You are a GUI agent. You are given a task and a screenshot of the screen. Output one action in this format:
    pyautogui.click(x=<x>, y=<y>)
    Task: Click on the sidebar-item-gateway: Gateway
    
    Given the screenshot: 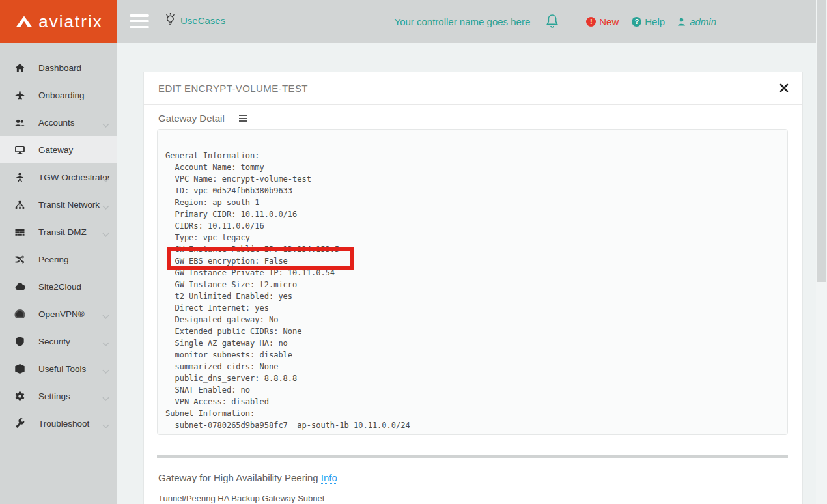 What is the action you would take?
    pyautogui.click(x=59, y=150)
    